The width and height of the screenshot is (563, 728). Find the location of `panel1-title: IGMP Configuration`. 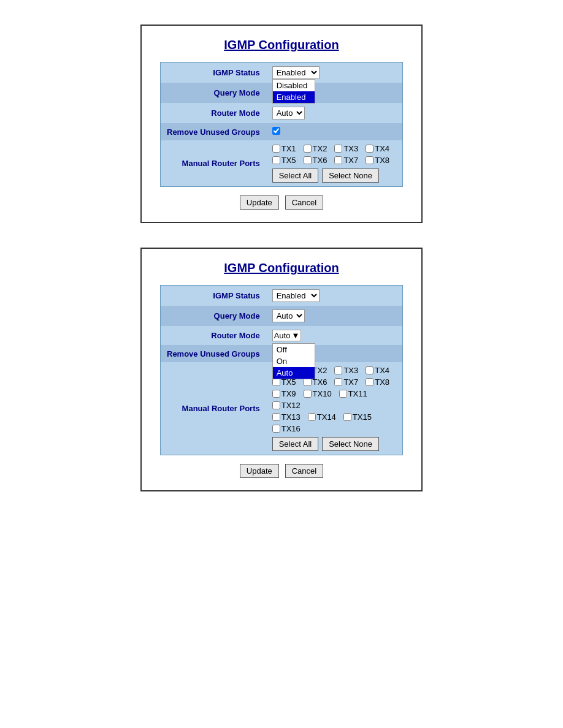

panel1-title: IGMP Configuration is located at coordinates (282, 45).